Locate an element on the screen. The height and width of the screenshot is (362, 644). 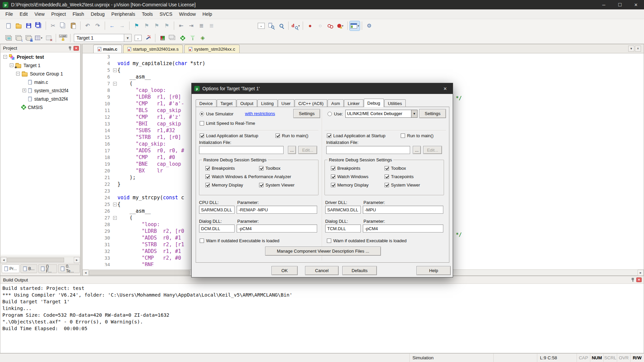
debug-windows-dropdown: ▾ is located at coordinates (355, 26).